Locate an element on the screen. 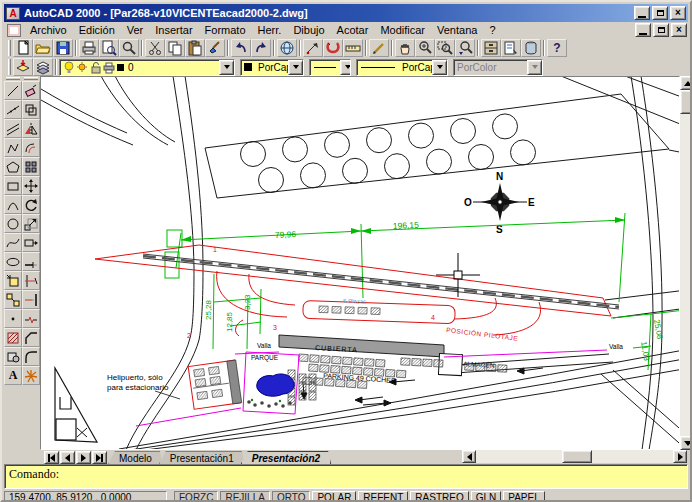 This screenshot has width=692, height=502. menu-herr: Herr. is located at coordinates (270, 30).